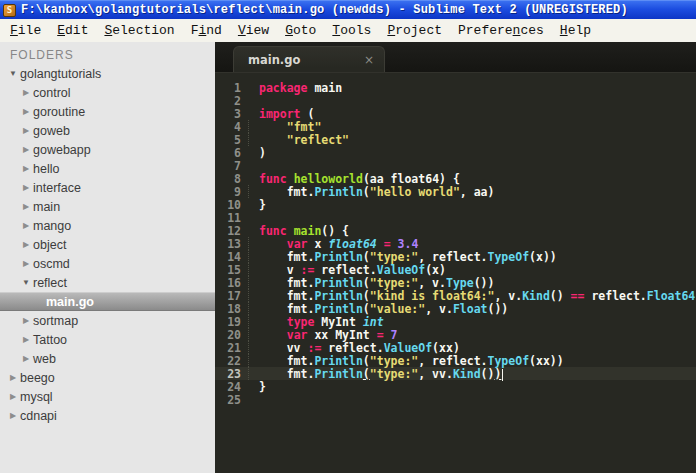 Image resolution: width=696 pixels, height=473 pixels. I want to click on code-line-17: 17 fmt.Println("kind is float64:", v.Kin…, so click(456, 296).